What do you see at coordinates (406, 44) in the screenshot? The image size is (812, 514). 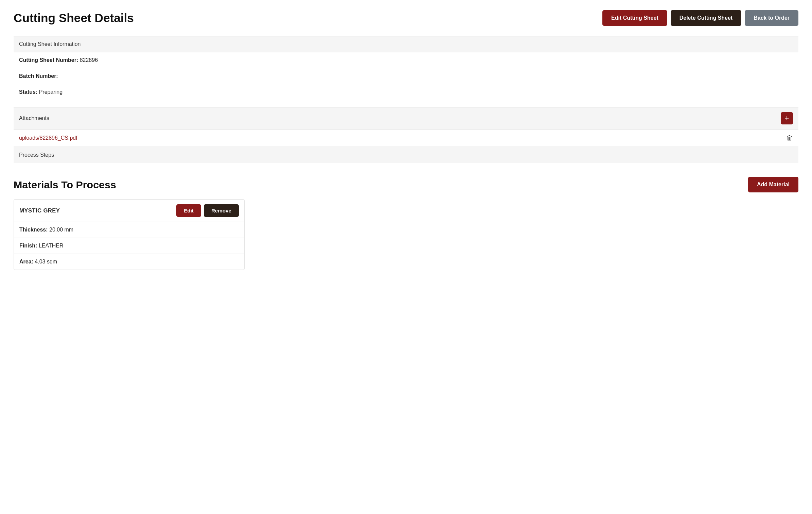 I see `cutting-sheet-info-header: Cutting Sheet Information` at bounding box center [406, 44].